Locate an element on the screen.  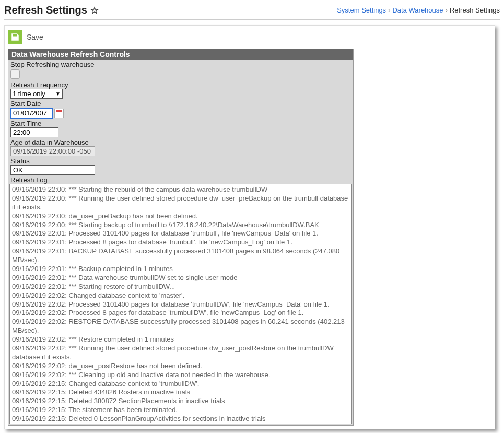
log-line: 09/16/2019 22:00: *** Starting the rebui… is located at coordinates (181, 190).